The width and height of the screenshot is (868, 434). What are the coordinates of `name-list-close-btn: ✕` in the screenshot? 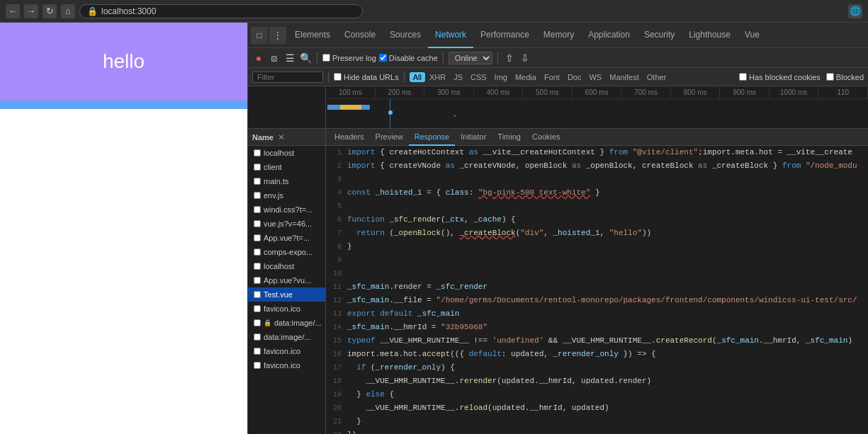 It's located at (281, 137).